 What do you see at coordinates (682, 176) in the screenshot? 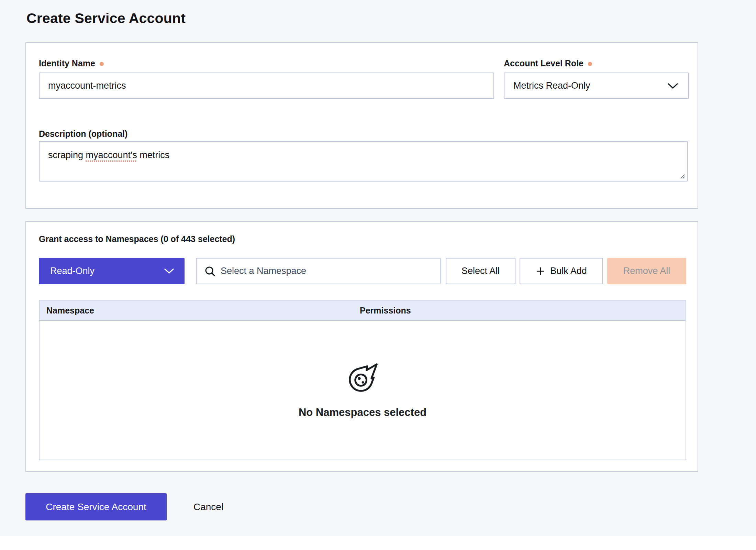
I see `resize-handle-icon` at bounding box center [682, 176].